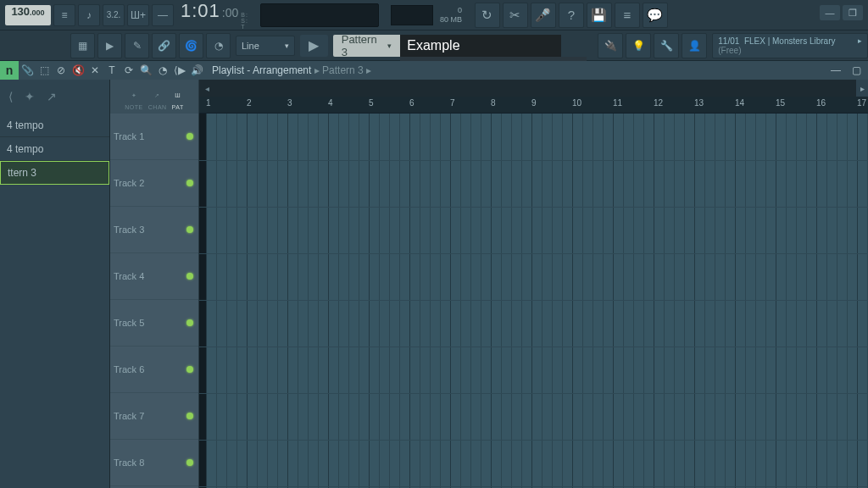 This screenshot has height=488, width=868. I want to click on pencil-icon: ✎, so click(137, 46).